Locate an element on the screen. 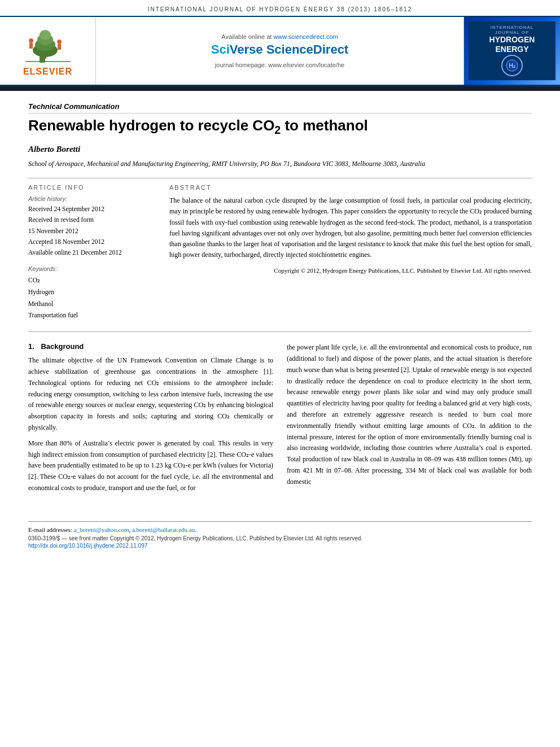 This screenshot has height=747, width=560. section1-number: 1. is located at coordinates (32, 347).